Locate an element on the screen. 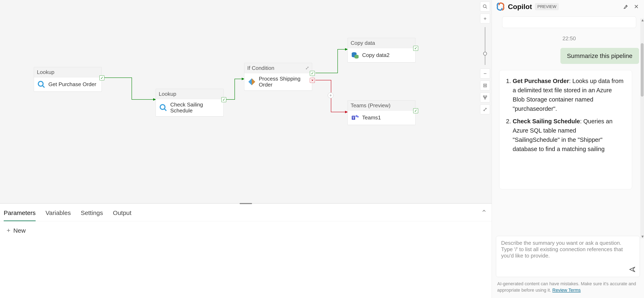  previous-message-placeholder is located at coordinates (569, 22).